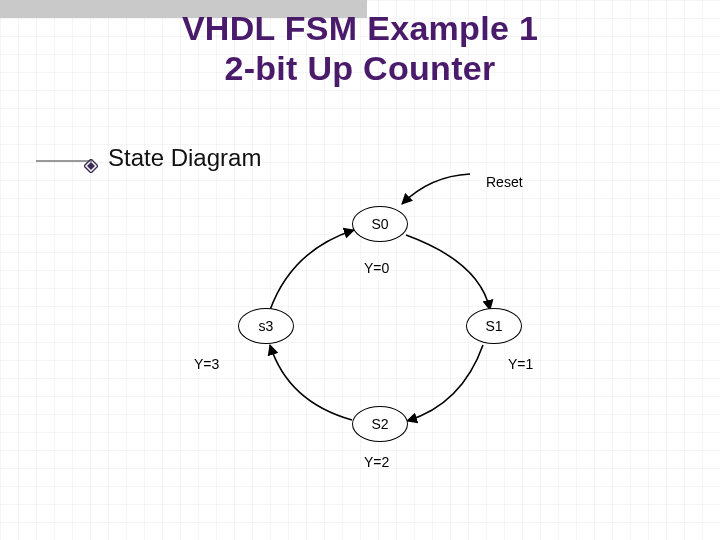 This screenshot has height=540, width=720. I want to click on output-y1: Y=1, so click(520, 364).